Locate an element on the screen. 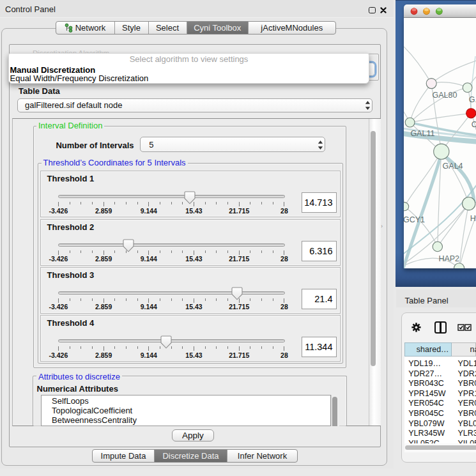 This screenshot has height=476, width=476. svg-text: GAL80 is located at coordinates (445, 95).